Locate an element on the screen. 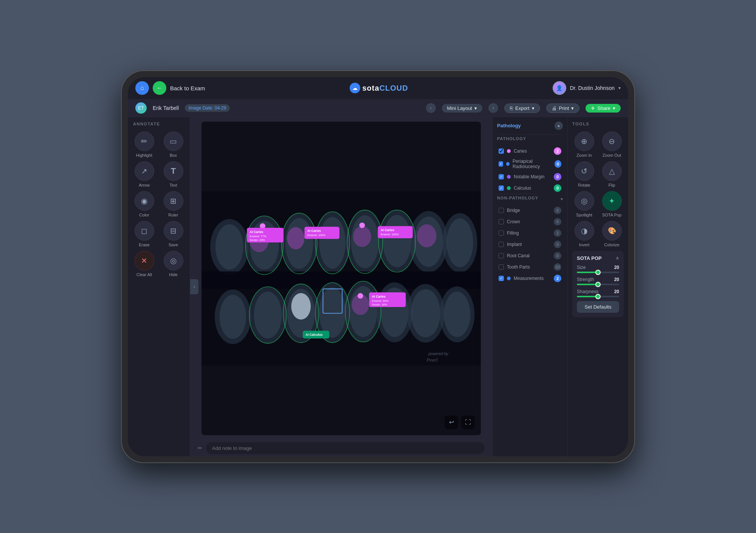 This screenshot has width=756, height=533. pathology-item-root-canal: Root Canal 0 is located at coordinates (530, 256).